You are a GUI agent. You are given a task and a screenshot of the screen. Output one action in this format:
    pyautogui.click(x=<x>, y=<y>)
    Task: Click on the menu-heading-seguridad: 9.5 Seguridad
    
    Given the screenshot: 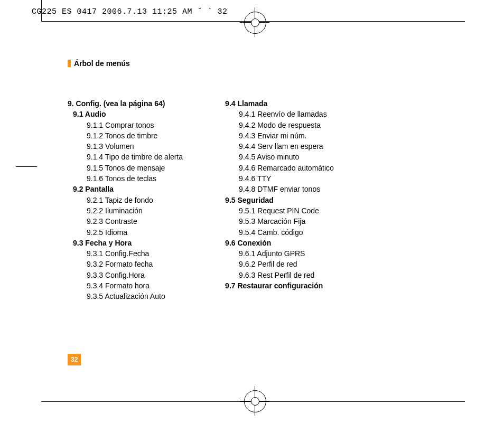 What is the action you would take?
    pyautogui.click(x=279, y=200)
    